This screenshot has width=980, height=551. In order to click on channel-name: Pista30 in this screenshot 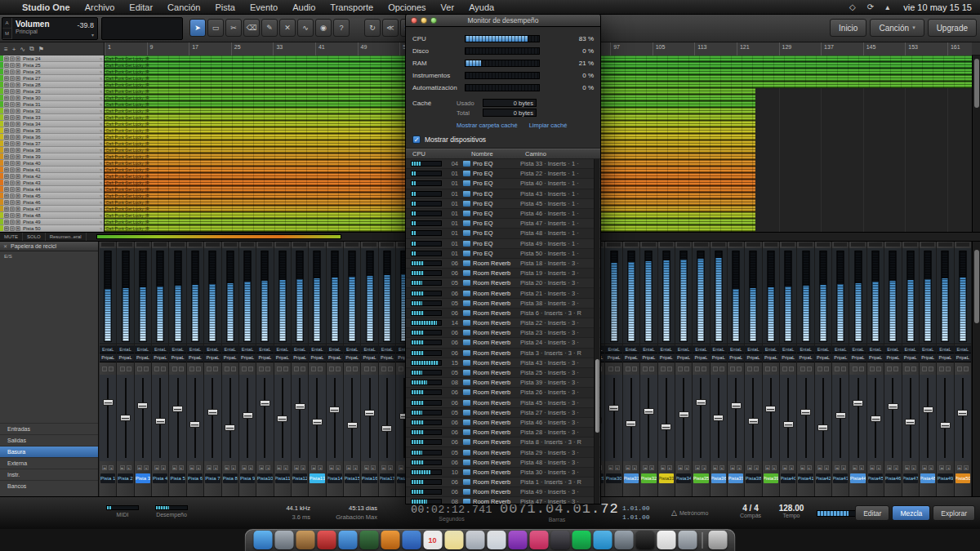, I will do `click(613, 478)`.